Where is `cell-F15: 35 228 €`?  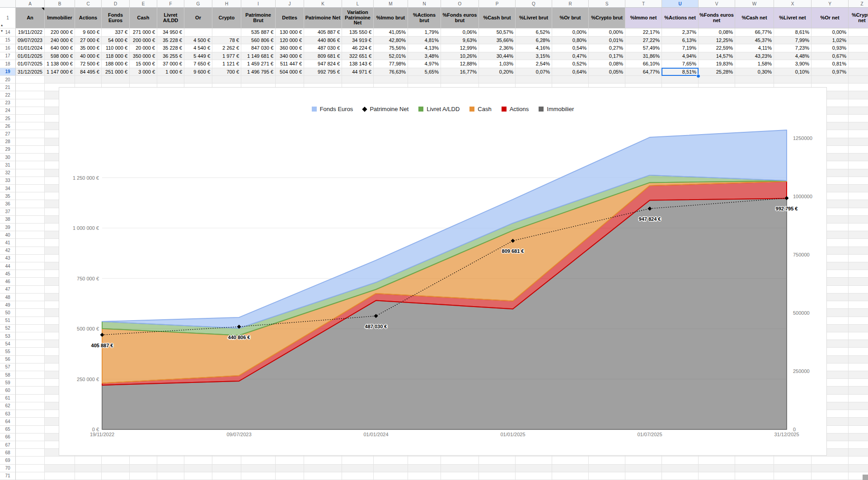 cell-F15: 35 228 € is located at coordinates (171, 41).